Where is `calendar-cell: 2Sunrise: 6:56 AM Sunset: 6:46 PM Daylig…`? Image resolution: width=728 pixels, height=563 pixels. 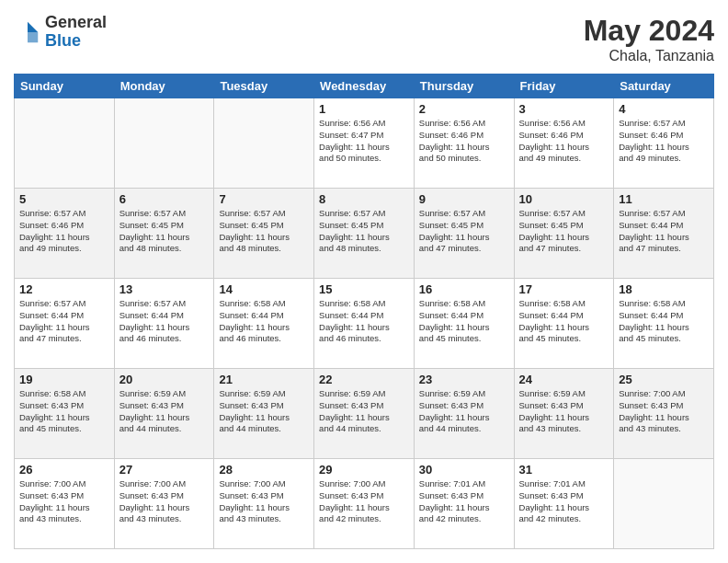
calendar-cell: 2Sunrise: 6:56 AM Sunset: 6:46 PM Daylig… is located at coordinates (463, 144).